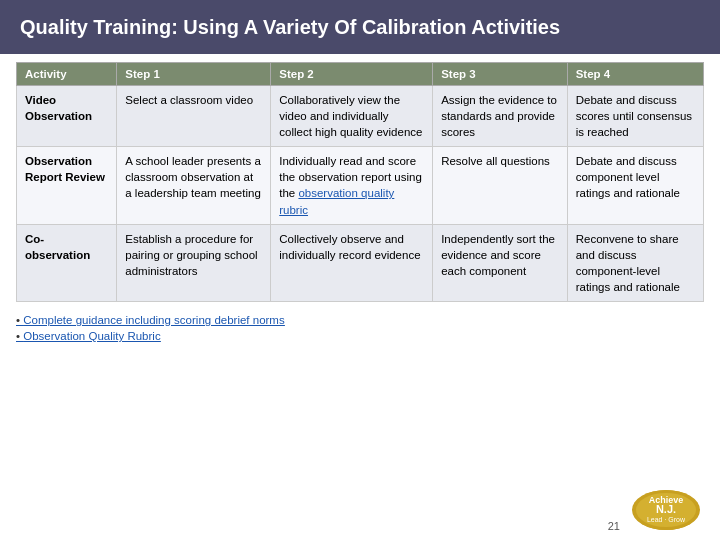  Describe the element at coordinates (360, 74) in the screenshot. I see `table-header-row: Activity Step 1 Step 2 Step 3 Step 4` at that location.